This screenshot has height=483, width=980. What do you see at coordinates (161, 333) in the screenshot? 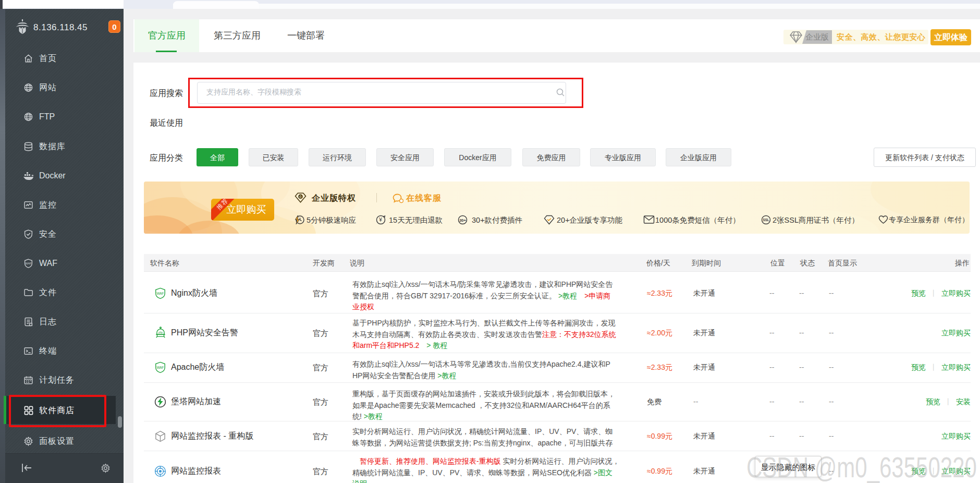
I see `svg-text: php` at bounding box center [161, 333].